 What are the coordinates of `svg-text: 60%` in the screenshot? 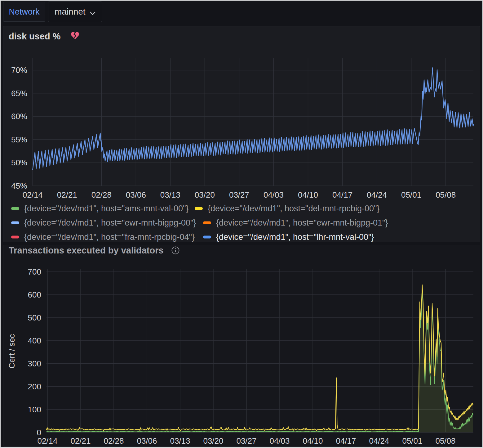 It's located at (19, 116).